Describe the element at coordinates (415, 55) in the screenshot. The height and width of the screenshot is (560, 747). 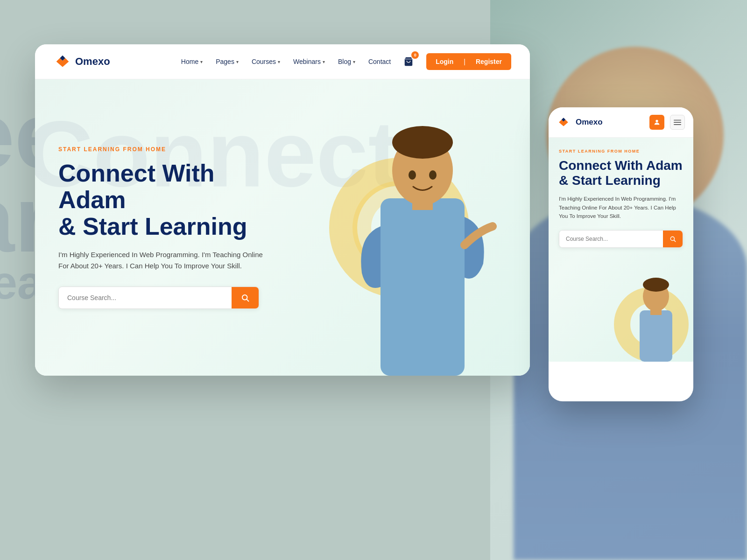
I see `cart-badge: 0` at that location.